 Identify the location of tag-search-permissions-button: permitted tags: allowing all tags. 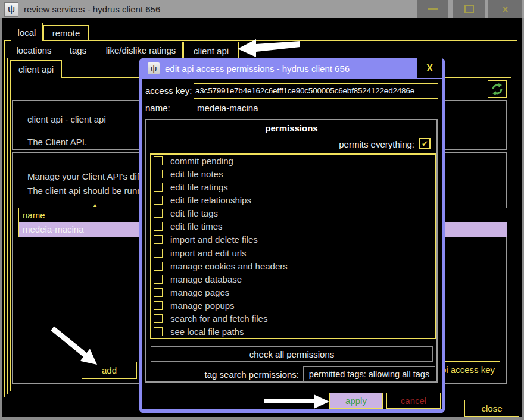
(369, 374).